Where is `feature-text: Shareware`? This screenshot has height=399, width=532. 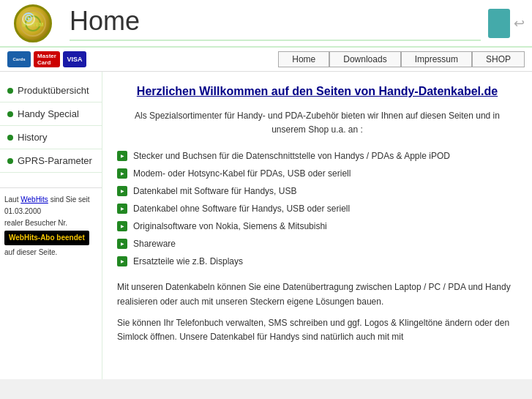 feature-text: Shareware is located at coordinates (154, 244).